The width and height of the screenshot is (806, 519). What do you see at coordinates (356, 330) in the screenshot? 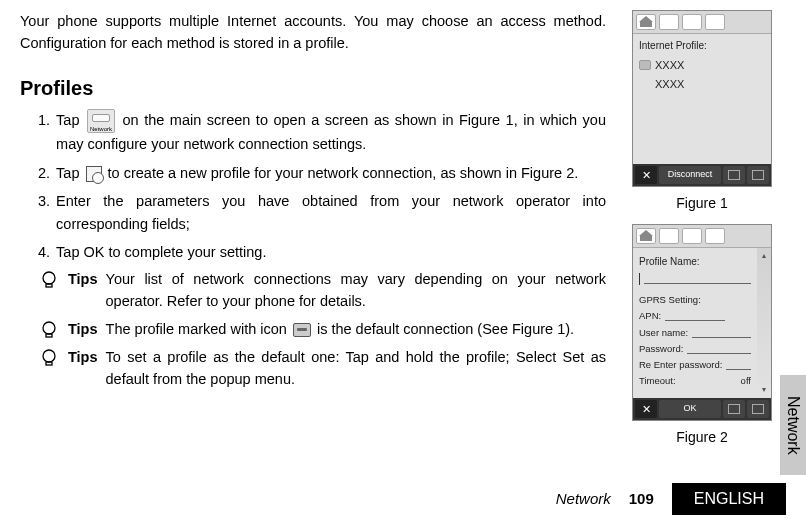
I see `tip-body: The profile marked with icon is the defa…` at bounding box center [356, 330].